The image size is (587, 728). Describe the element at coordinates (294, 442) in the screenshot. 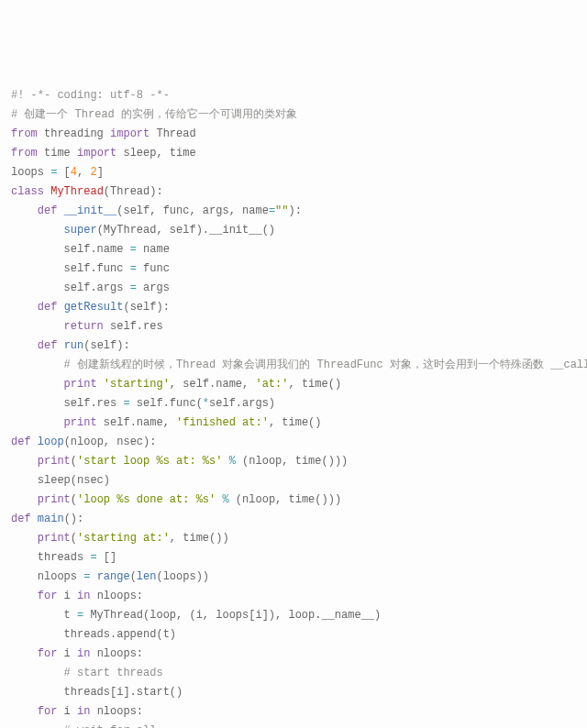

I see `code-line: def loop(nloop, nsec):` at that location.